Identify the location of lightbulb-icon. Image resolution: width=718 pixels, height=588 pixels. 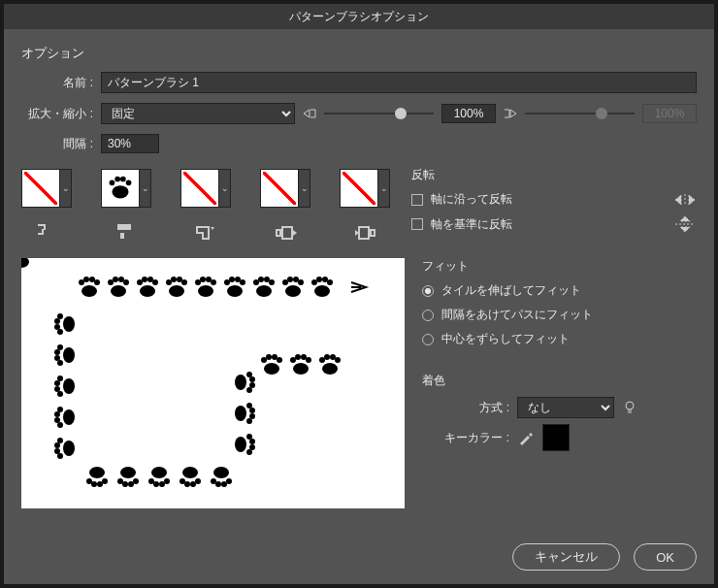
(630, 408).